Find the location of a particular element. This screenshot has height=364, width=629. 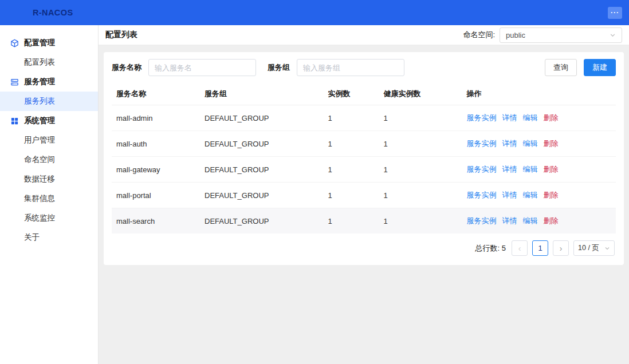

page-title: 配置列表 is located at coordinates (121, 35).